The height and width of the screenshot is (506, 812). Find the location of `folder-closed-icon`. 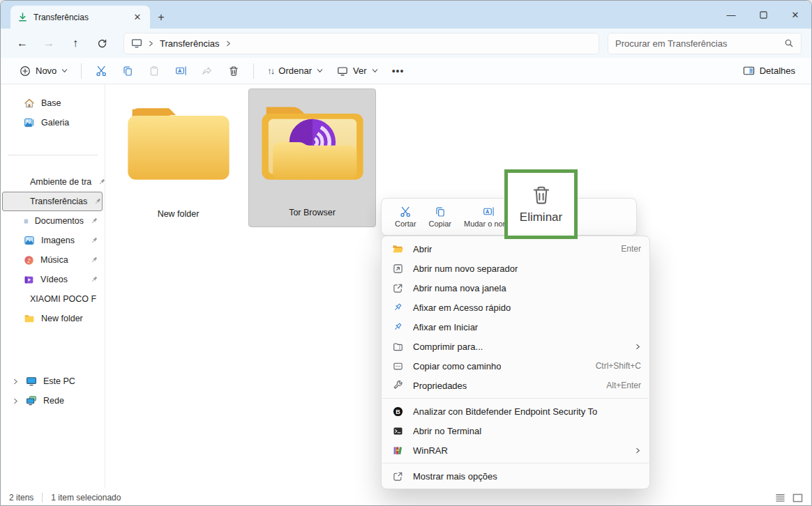

folder-closed-icon is located at coordinates (179, 142).